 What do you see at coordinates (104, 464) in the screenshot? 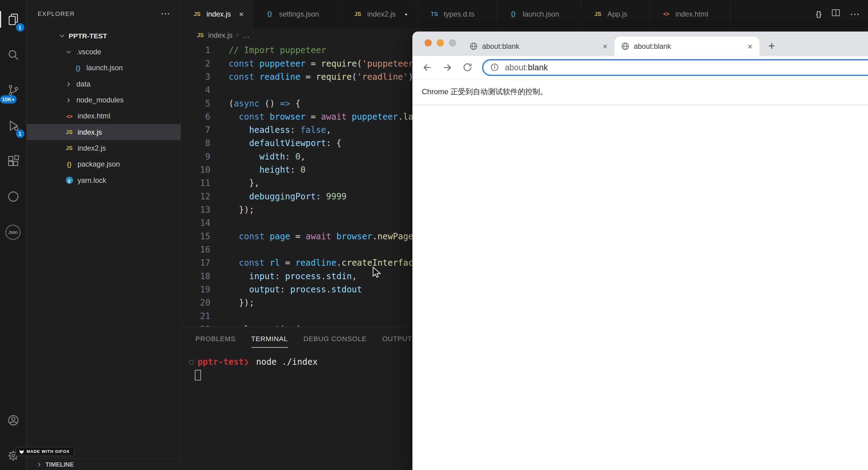
I see `timeline-section: TIMELINE` at bounding box center [104, 464].